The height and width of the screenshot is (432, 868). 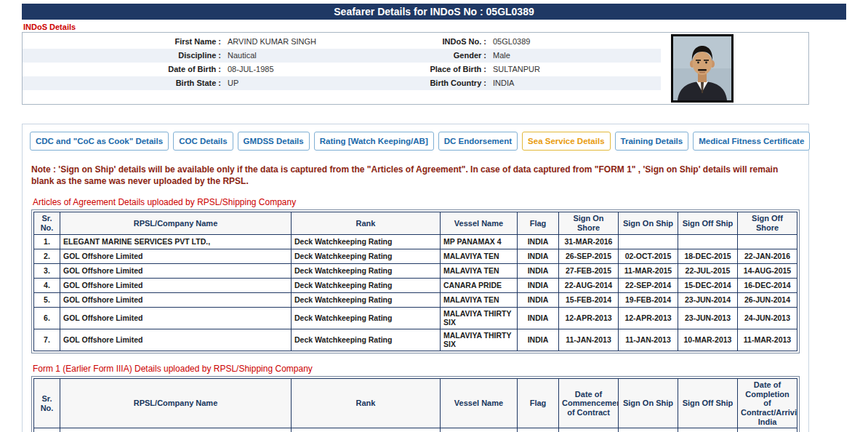 I want to click on field-label: Place of Birth :, so click(x=430, y=70).